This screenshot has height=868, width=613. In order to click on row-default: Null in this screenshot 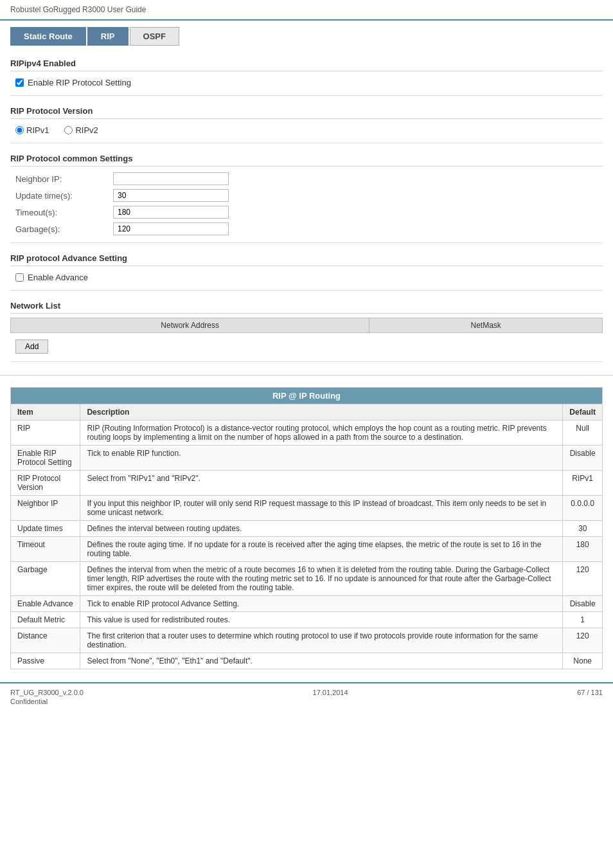, I will do `click(583, 433)`.